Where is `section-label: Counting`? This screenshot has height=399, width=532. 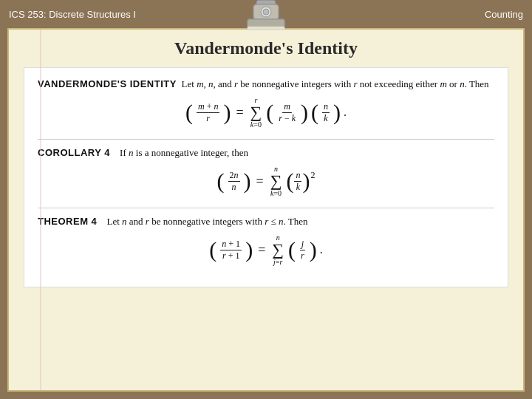
section-label: Counting is located at coordinates (504, 15).